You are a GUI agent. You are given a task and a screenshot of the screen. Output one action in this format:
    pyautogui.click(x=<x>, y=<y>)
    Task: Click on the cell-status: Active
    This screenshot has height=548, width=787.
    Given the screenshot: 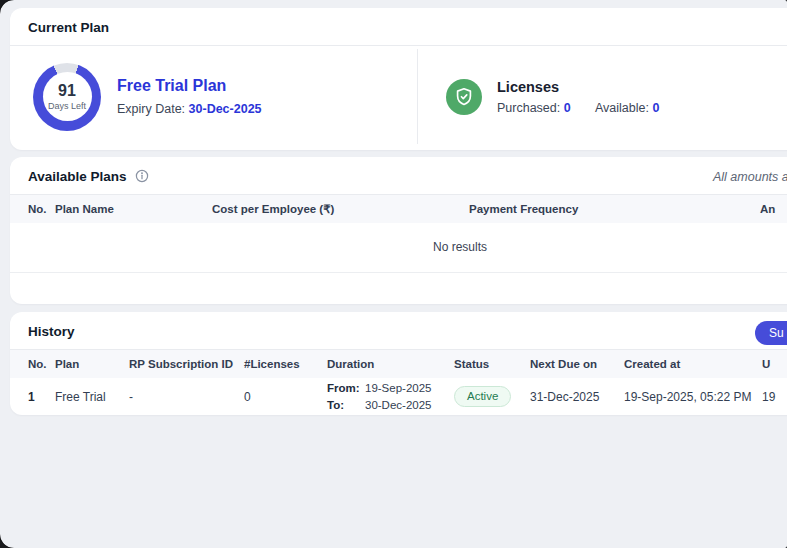 What is the action you would take?
    pyautogui.click(x=492, y=396)
    